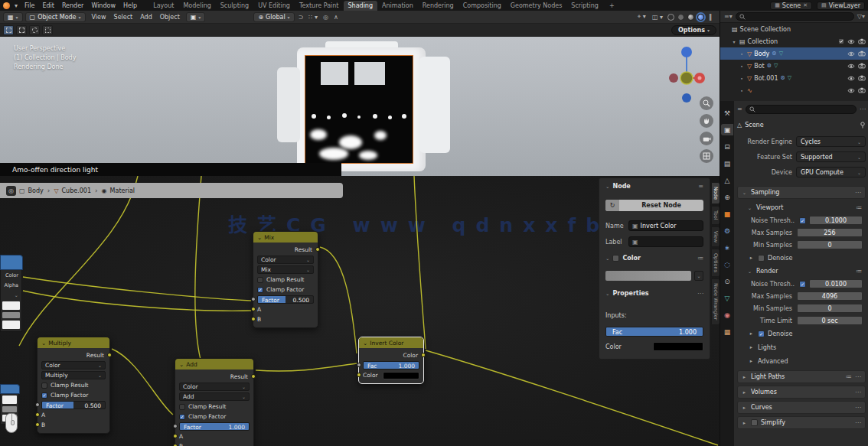 The width and height of the screenshot is (868, 446). I want to click on shading-rendered-button, so click(701, 17).